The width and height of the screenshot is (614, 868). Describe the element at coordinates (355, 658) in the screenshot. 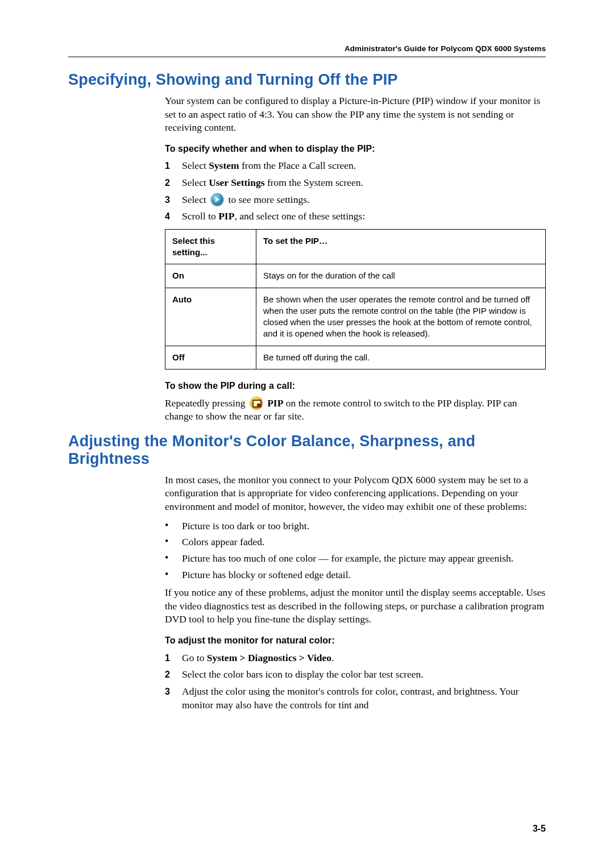

I see `step-1: 1 Go to System > Diagnostics > Video.` at that location.